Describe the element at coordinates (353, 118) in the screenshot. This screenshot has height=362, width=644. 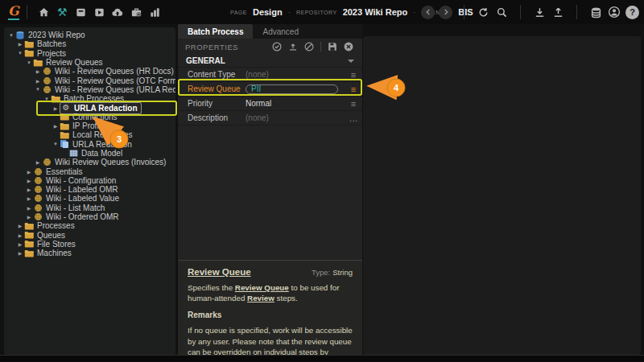
I see `ellipsis-button: …` at that location.